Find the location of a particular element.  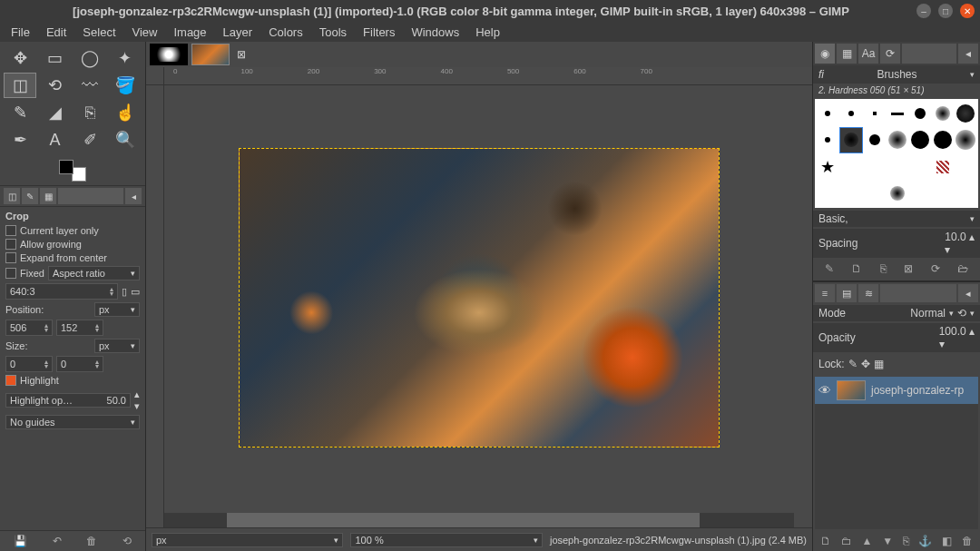

size-unit: px▾ is located at coordinates (117, 346).